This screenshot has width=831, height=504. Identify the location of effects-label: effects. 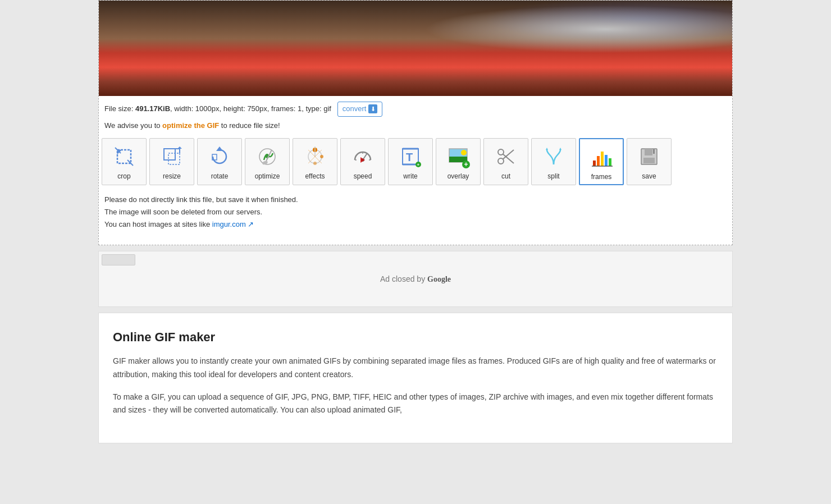
(314, 176).